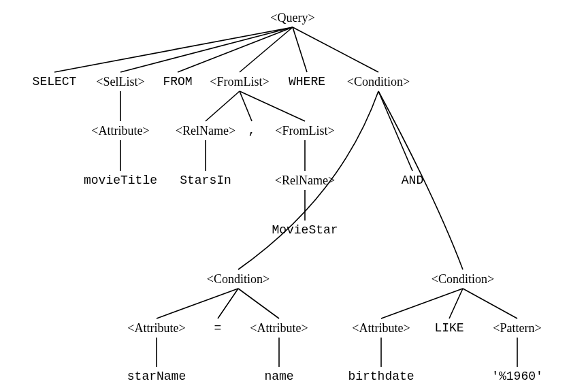 The height and width of the screenshot is (392, 586). What do you see at coordinates (449, 328) in the screenshot?
I see `node-like: LIKE` at bounding box center [449, 328].